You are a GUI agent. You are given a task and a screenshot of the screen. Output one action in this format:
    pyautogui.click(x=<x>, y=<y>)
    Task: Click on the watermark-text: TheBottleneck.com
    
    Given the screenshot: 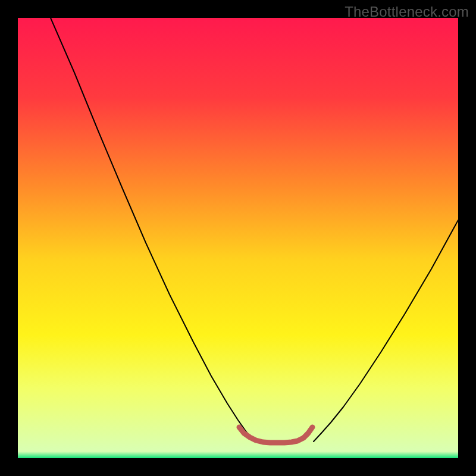 What is the action you would take?
    pyautogui.click(x=407, y=12)
    